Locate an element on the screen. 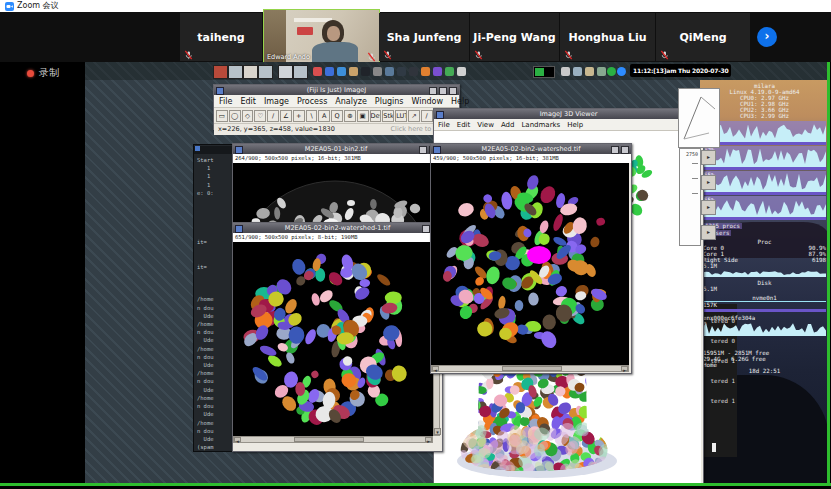  tool-button: ◇ is located at coordinates (248, 116).